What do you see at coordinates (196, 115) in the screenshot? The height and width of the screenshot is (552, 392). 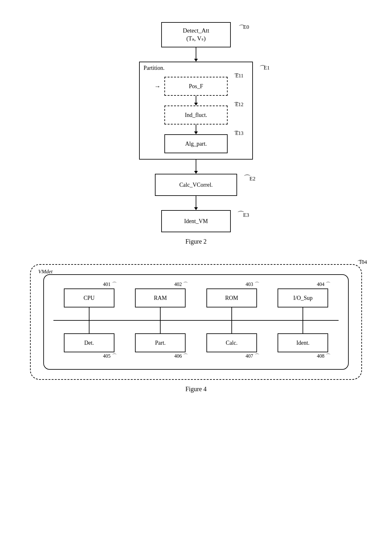 I see `partition-inner: → Pos_F E11 ⌒` at bounding box center [196, 115].